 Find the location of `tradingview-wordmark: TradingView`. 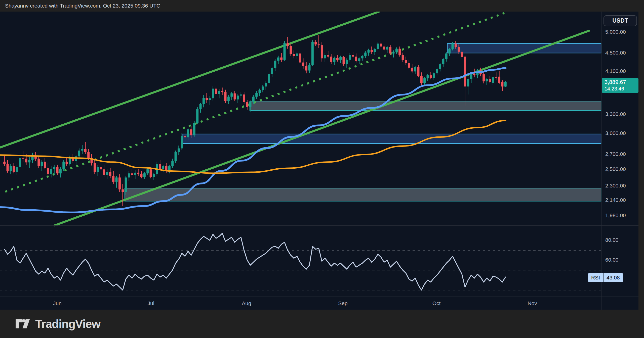

tradingview-wordmark: TradingView is located at coordinates (68, 324).